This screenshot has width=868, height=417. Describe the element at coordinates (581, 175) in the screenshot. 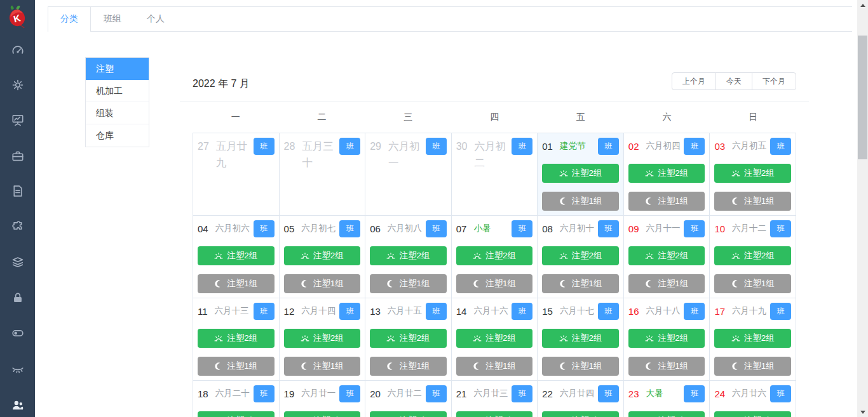

I see `calendar-cell: 01建党节班注塑2组注塑1组` at that location.